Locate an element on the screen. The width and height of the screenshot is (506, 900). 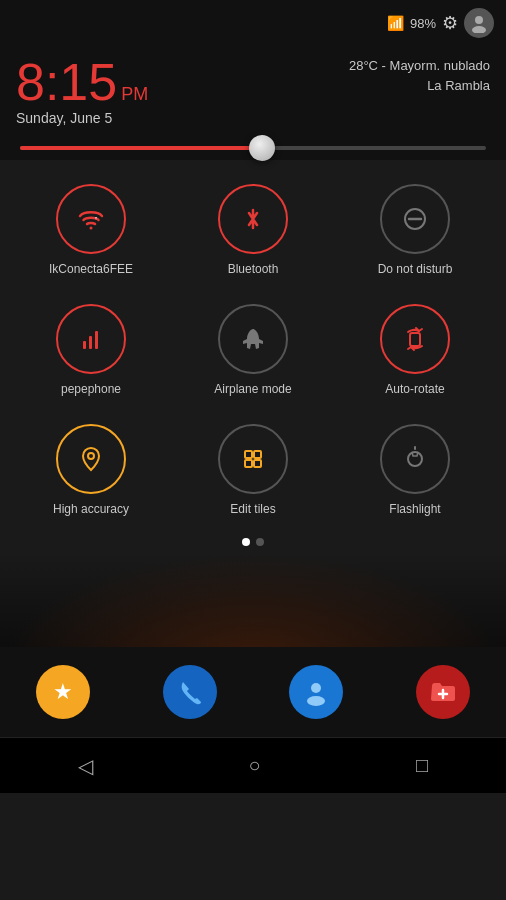
weather-block: 28°C - Mayorm. nublado La Rambla is located at coordinates (420, 76).